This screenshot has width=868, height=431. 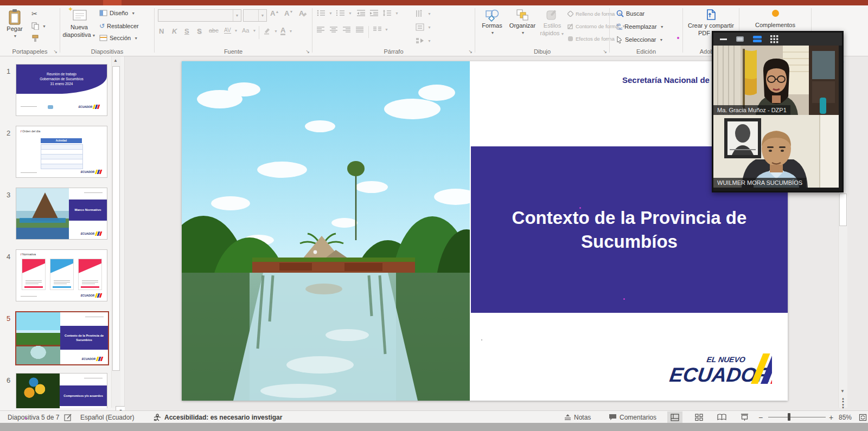 What do you see at coordinates (31, 131) in the screenshot?
I see `thumb2-header: Orden del día` at bounding box center [31, 131].